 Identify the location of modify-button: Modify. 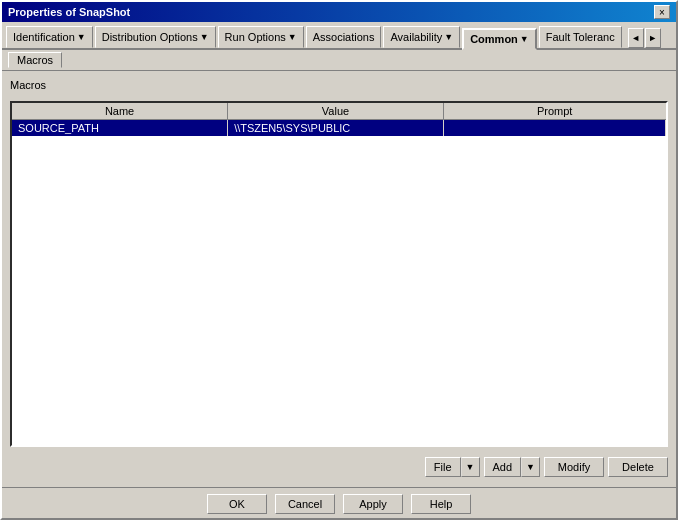
(574, 467).